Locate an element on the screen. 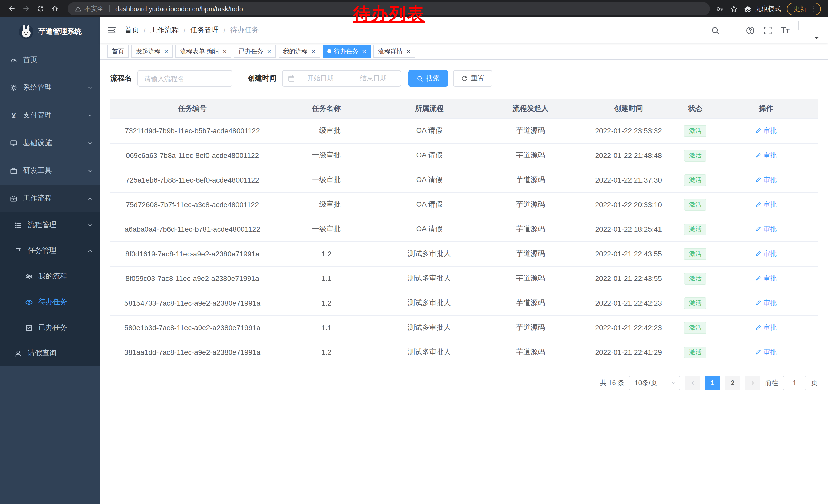 This screenshot has width=828, height=504. sidebar-item-label: 基础设施 is located at coordinates (38, 143).